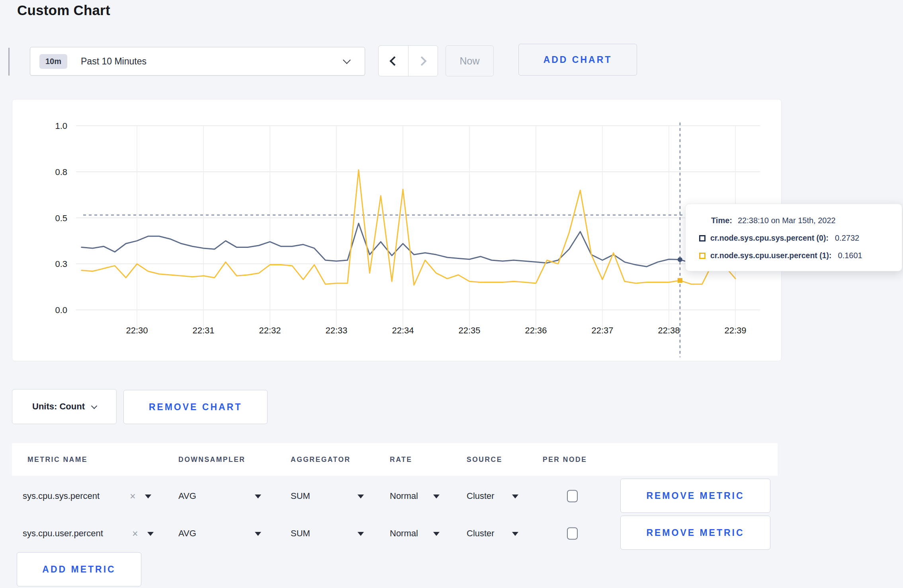 The width and height of the screenshot is (903, 588). I want to click on units-label: Units: Count, so click(59, 407).